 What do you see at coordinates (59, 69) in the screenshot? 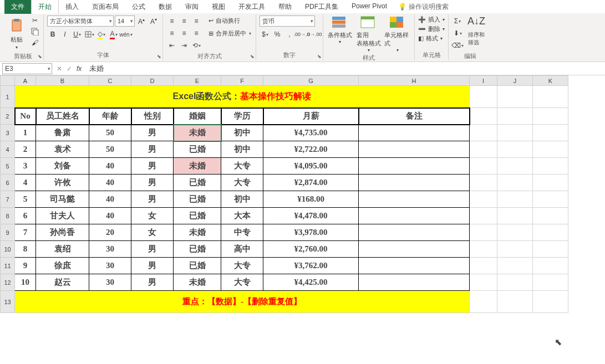
I see `cancel-icon: ✕` at bounding box center [59, 69].